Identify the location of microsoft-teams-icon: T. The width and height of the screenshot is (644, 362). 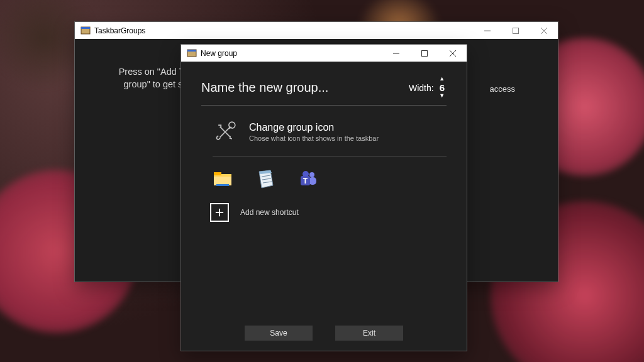
(308, 179).